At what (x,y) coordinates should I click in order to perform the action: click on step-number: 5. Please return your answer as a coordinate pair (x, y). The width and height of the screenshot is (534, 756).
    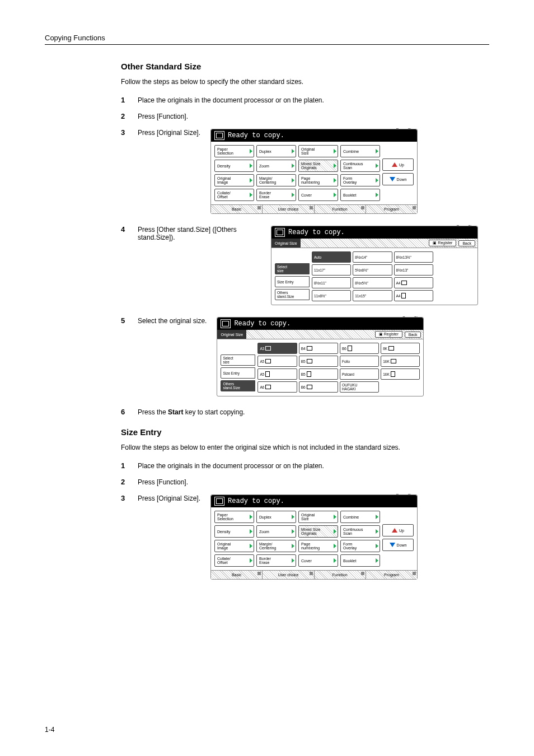
    Looking at the image, I should click on (129, 320).